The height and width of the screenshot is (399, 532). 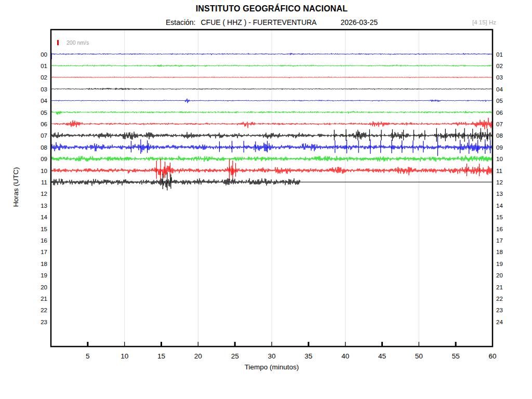 What do you see at coordinates (500, 89) in the screenshot?
I see `hour-label-right-04: 04` at bounding box center [500, 89].